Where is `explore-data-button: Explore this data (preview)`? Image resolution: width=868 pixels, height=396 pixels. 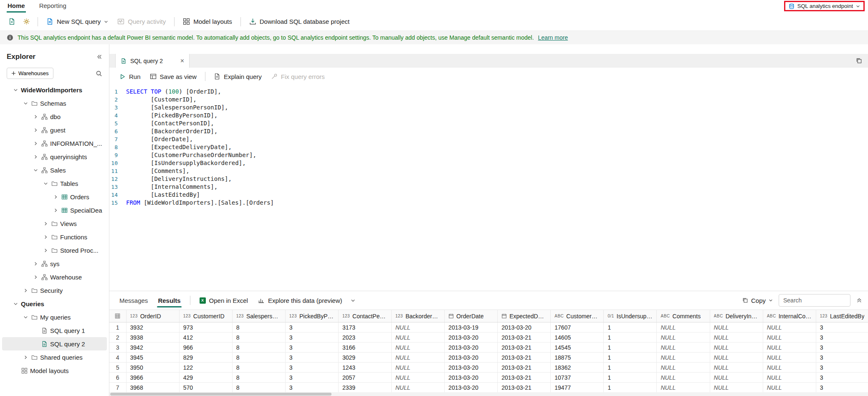
explore-data-button: Explore this data (preview) is located at coordinates (300, 301).